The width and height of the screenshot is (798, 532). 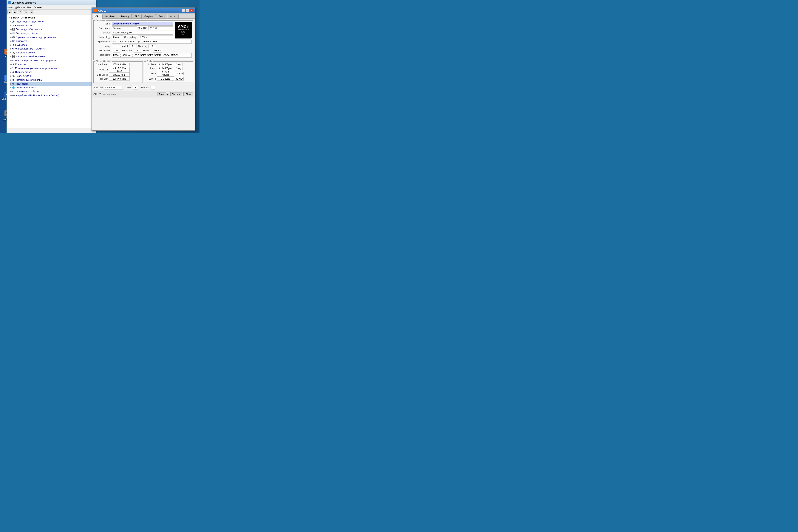 I want to click on cache-group-title: Cache, so click(x=150, y=61).